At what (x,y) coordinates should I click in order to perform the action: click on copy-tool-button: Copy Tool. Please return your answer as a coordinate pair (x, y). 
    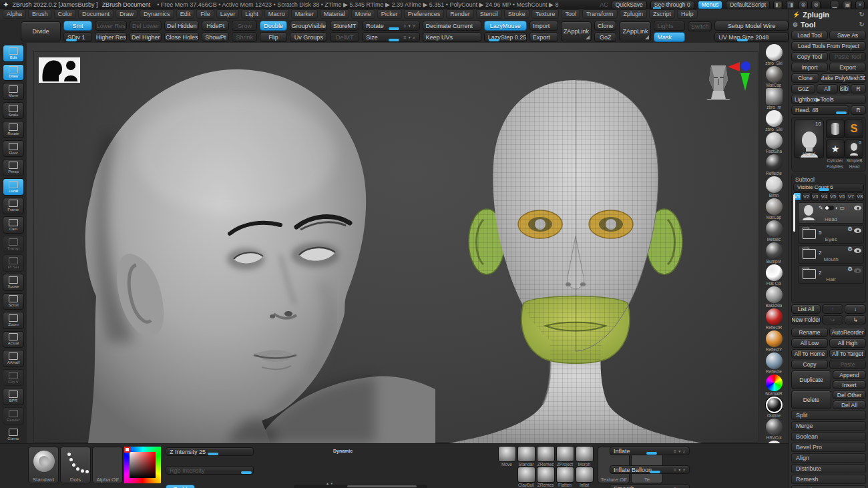
    Looking at the image, I should click on (809, 57).